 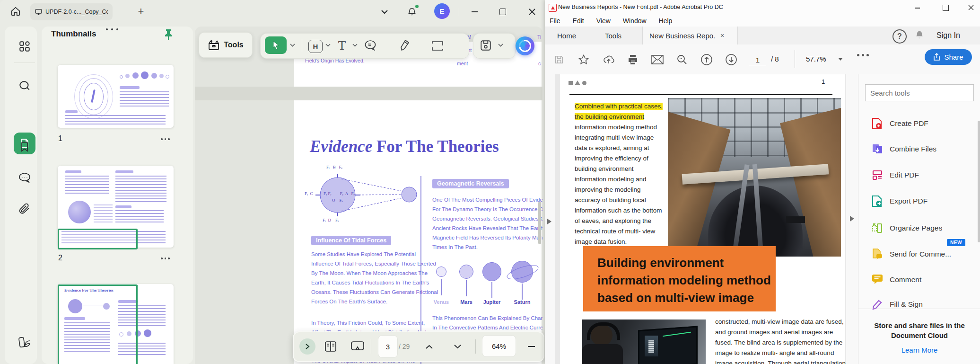 I want to click on acrobat-titlebar: New Business Reports - New Font.pdf - Ad…, so click(x=762, y=8).